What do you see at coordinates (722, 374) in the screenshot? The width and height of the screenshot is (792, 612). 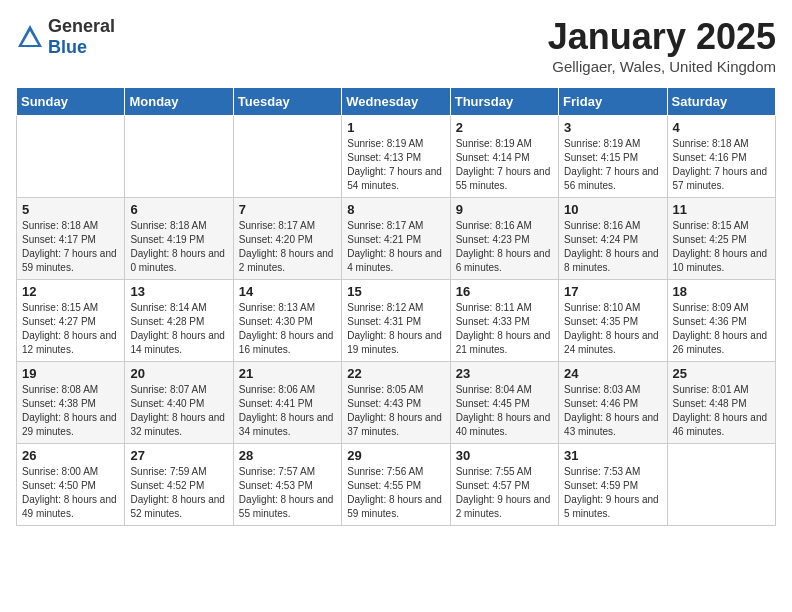 I see `day-number: 25` at bounding box center [722, 374].